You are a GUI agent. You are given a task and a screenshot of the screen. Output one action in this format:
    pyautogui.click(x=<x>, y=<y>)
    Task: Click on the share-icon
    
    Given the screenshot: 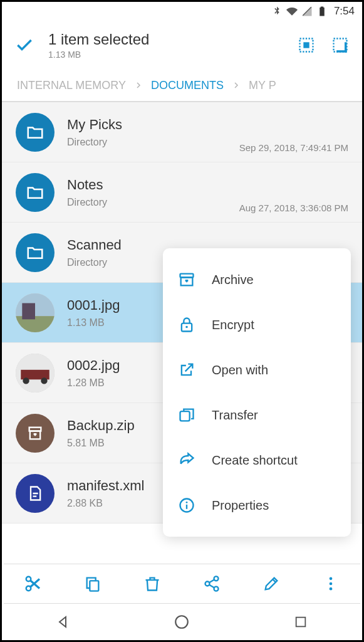 What is the action you would take?
    pyautogui.click(x=212, y=584)
    